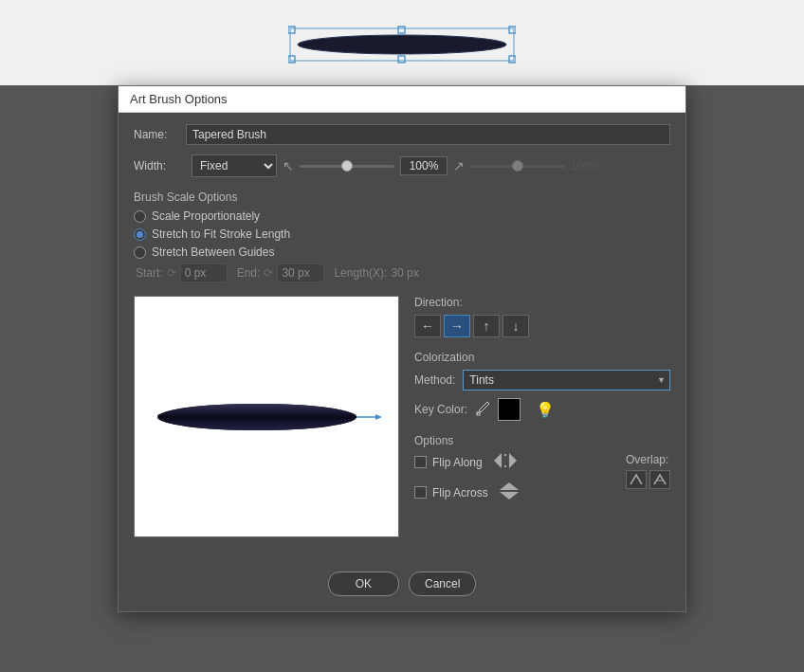 This screenshot has height=672, width=804. Describe the element at coordinates (248, 273) in the screenshot. I see `end-label: End:` at that location.